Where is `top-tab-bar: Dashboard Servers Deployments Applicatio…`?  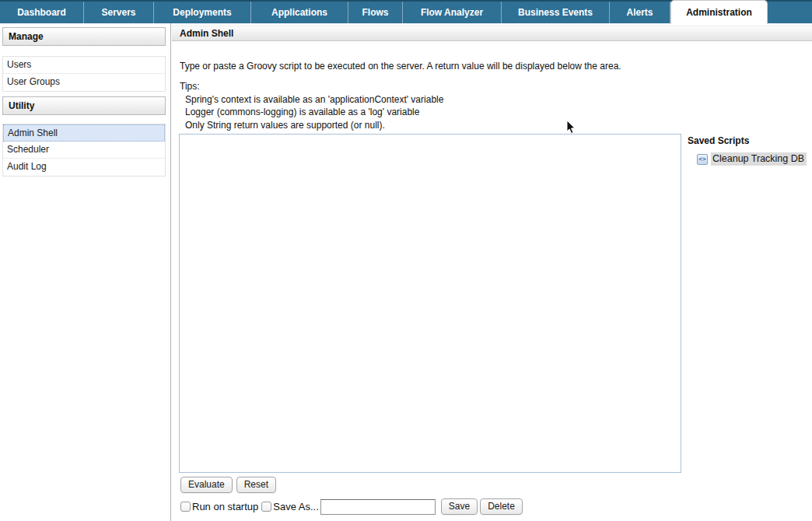 top-tab-bar: Dashboard Servers Deployments Applicatio… is located at coordinates (406, 12).